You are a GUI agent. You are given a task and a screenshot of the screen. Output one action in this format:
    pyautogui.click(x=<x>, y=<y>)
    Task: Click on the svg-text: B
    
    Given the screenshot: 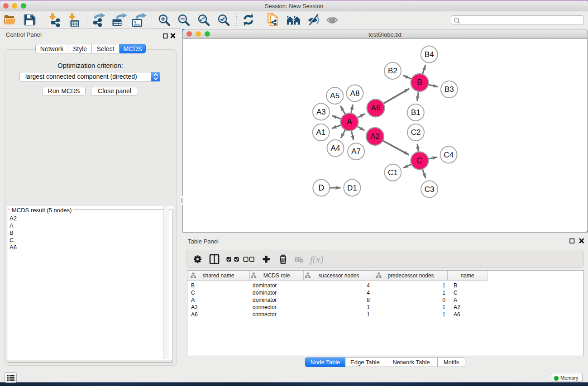 What is the action you would take?
    pyautogui.click(x=420, y=82)
    